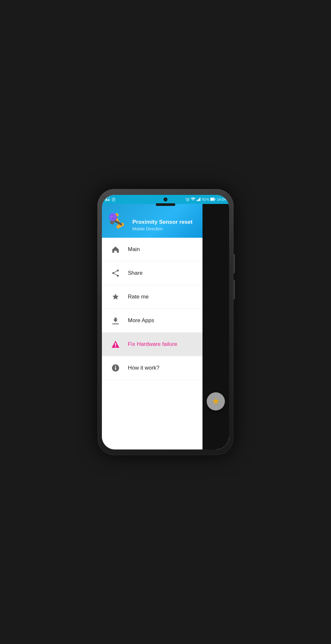 This screenshot has width=331, height=644. What do you see at coordinates (116, 344) in the screenshot?
I see `warning-svg` at bounding box center [116, 344].